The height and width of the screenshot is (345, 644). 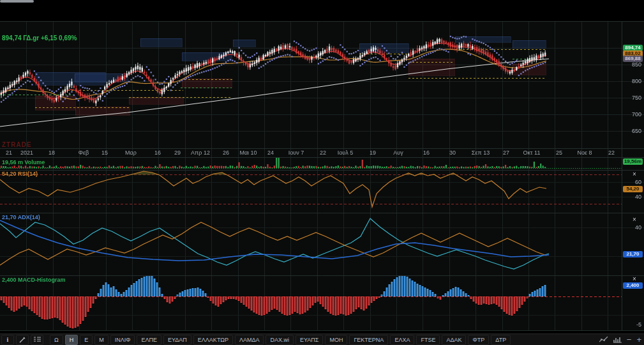 What do you see at coordinates (633, 131) in the screenshot?
I see `price-tick: 650` at bounding box center [633, 131].